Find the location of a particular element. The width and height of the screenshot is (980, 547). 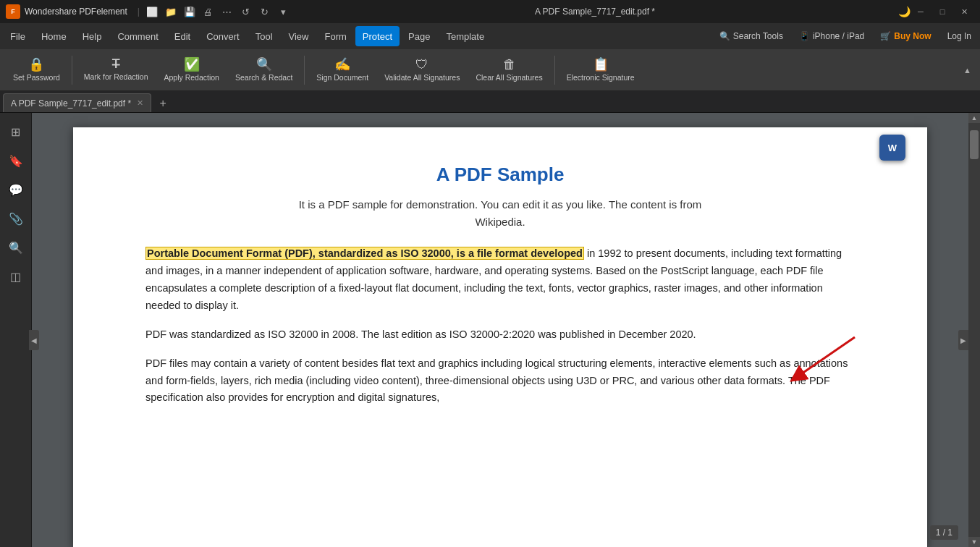

mark-for-redaction-label: Mark for Redaction is located at coordinates (116, 77).